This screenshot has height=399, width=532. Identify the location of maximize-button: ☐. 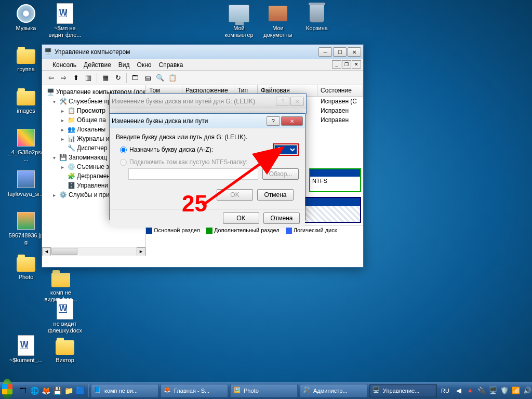
(340, 52).